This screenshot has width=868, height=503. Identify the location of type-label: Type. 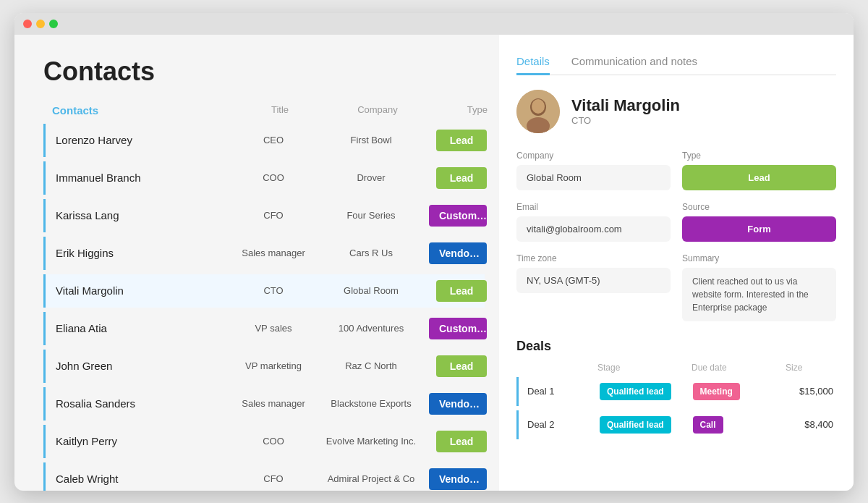
(760, 156).